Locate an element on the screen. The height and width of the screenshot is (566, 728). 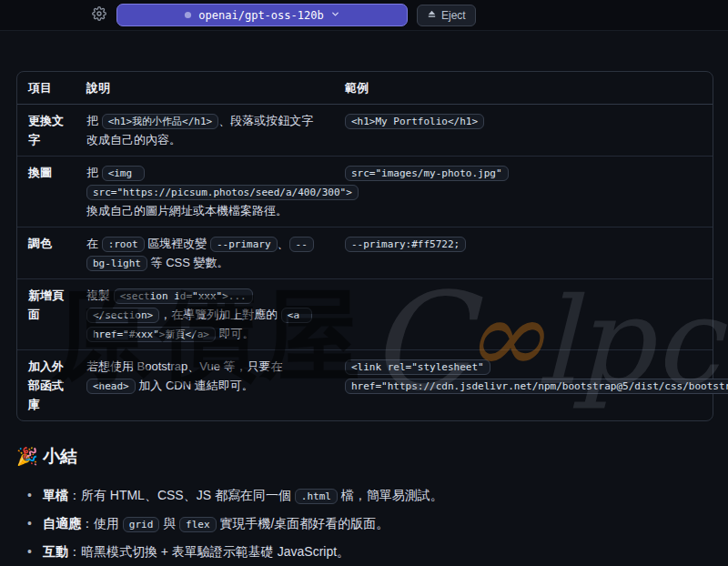
summary-bullet: •單檔：所有 HTML、CSS、JS 都寫在同一個 .html 檔，簡單易測試。 is located at coordinates (369, 495).